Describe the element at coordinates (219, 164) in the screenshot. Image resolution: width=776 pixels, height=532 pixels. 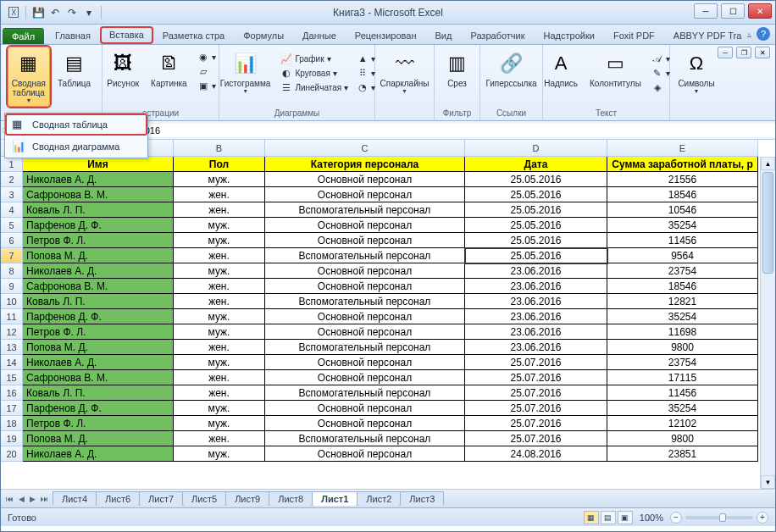
I see `cell: Пол` at that location.